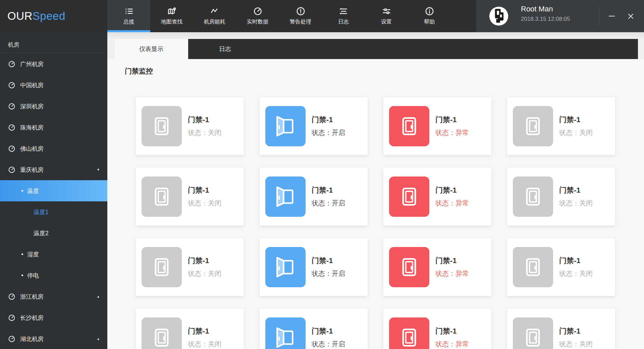 This screenshot has height=349, width=644. I want to click on nav-item-总揽: 总揽, so click(129, 16).